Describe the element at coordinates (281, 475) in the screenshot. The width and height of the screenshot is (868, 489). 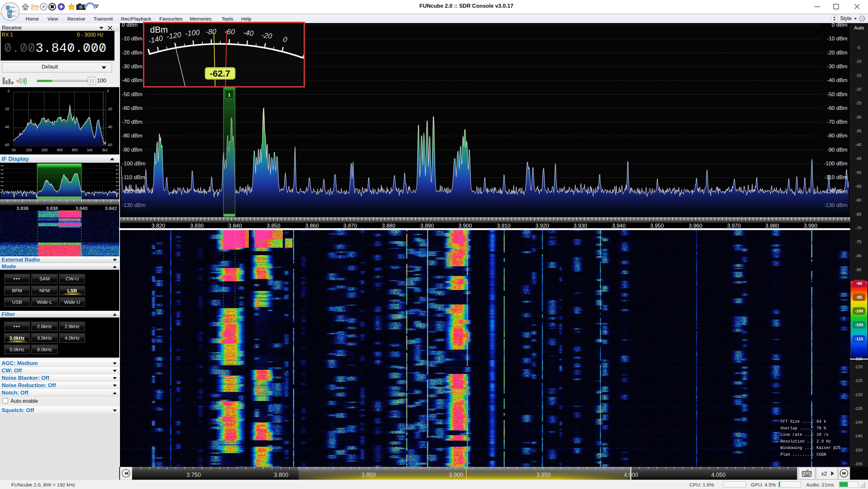
I see `svg-text: 3.800` at that location.